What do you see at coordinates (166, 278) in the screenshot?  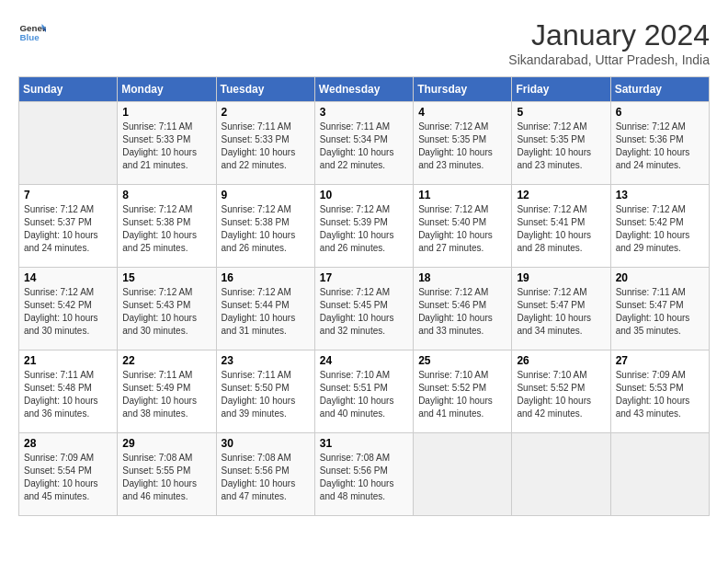 I see `day-number: 15` at bounding box center [166, 278].